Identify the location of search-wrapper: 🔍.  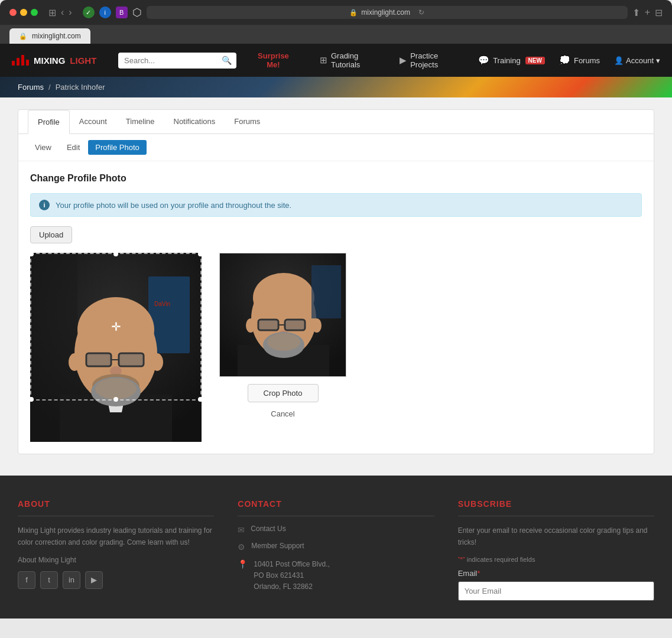
(177, 60).